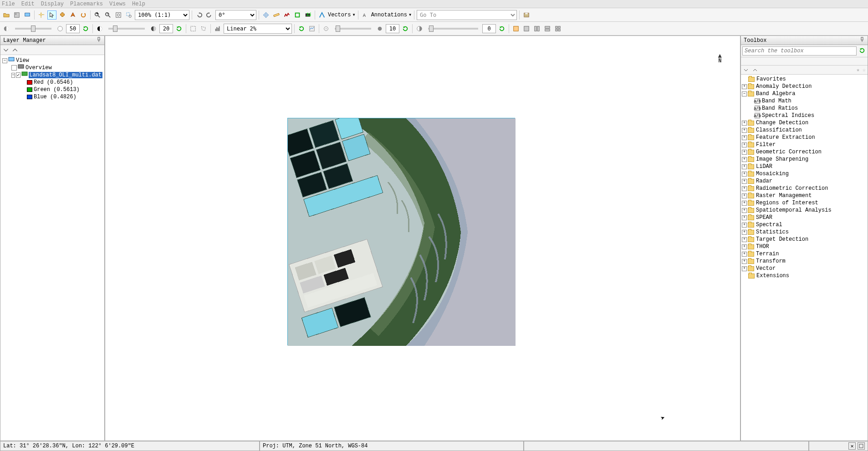 The image size is (868, 451). What do you see at coordinates (73, 15) in the screenshot?
I see `fly-icon` at bounding box center [73, 15].